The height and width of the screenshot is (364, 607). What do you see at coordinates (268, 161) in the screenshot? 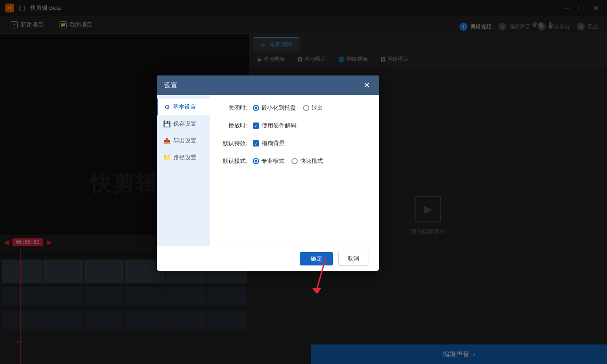
I see `radio-pro-mode: 专业模式` at bounding box center [268, 161].